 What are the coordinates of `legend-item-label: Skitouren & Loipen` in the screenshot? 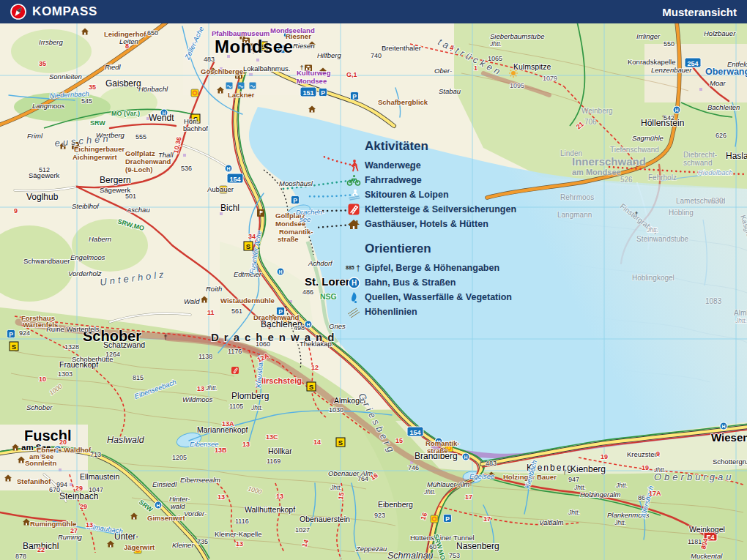 It's located at (407, 195).